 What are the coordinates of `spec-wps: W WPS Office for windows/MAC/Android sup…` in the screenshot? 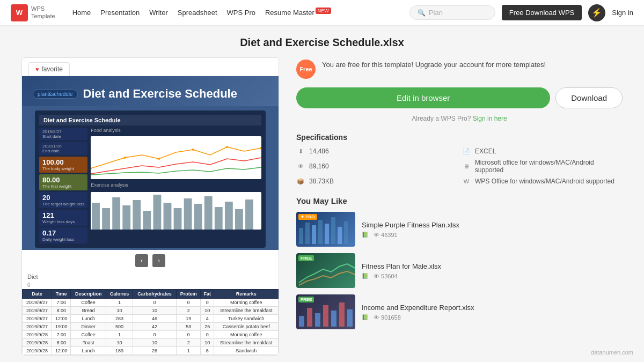 It's located at (542, 181).